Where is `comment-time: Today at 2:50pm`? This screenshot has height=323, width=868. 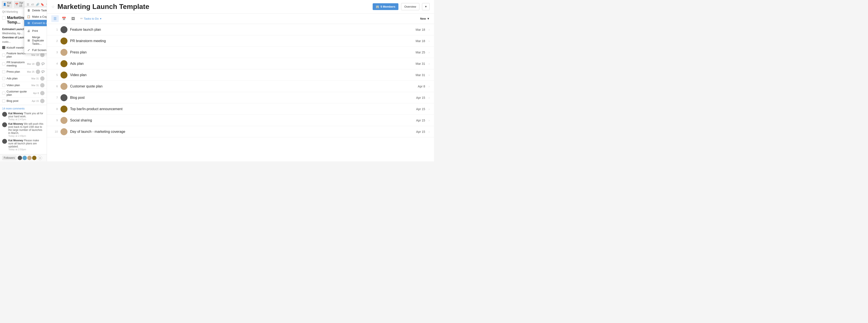 comment-time: Today at 2:50pm is located at coordinates (26, 149).